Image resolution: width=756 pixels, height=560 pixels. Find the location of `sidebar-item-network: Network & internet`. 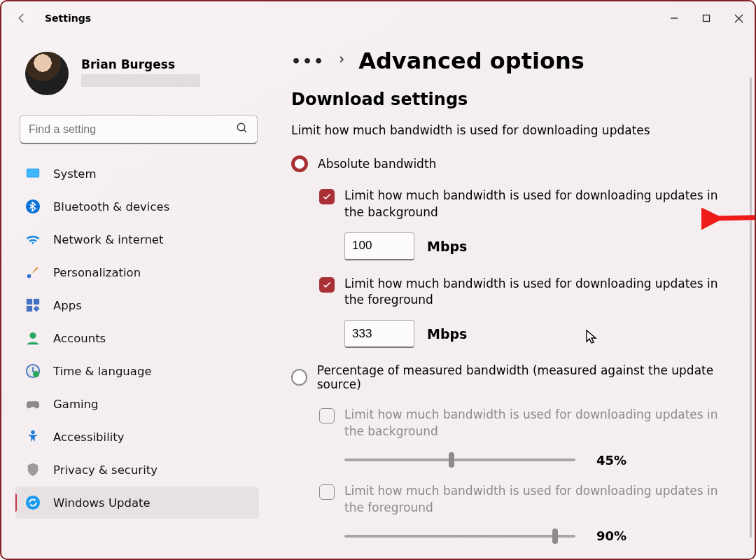

sidebar-item-network: Network & internet is located at coordinates (137, 239).